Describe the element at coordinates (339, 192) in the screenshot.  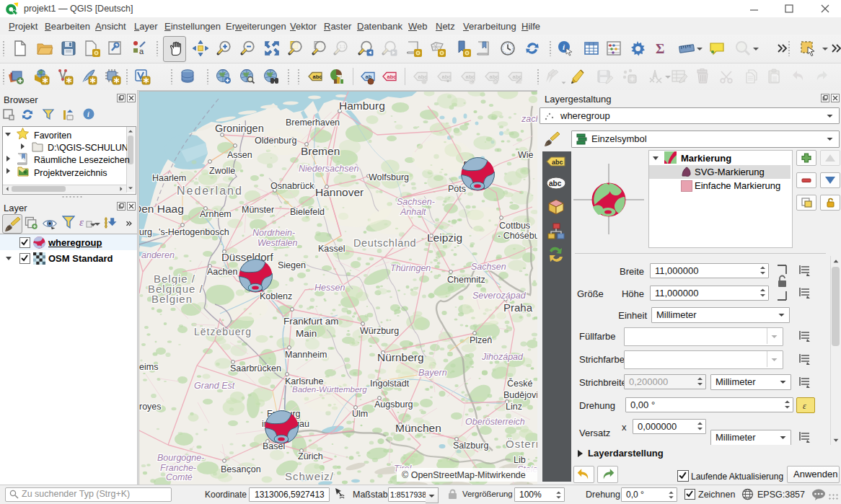
I see `svg-text: Hannover` at that location.